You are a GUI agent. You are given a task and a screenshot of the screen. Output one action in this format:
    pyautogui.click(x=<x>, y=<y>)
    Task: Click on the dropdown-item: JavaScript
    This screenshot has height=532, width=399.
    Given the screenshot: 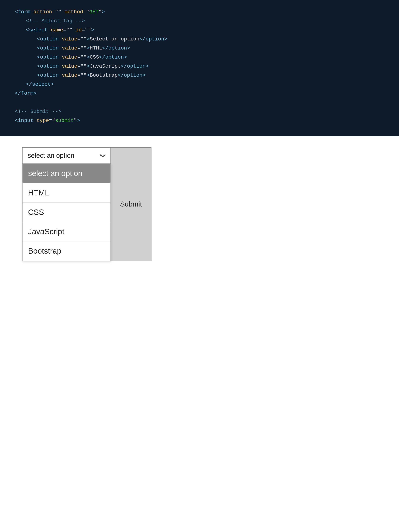 What is the action you would take?
    pyautogui.click(x=66, y=232)
    